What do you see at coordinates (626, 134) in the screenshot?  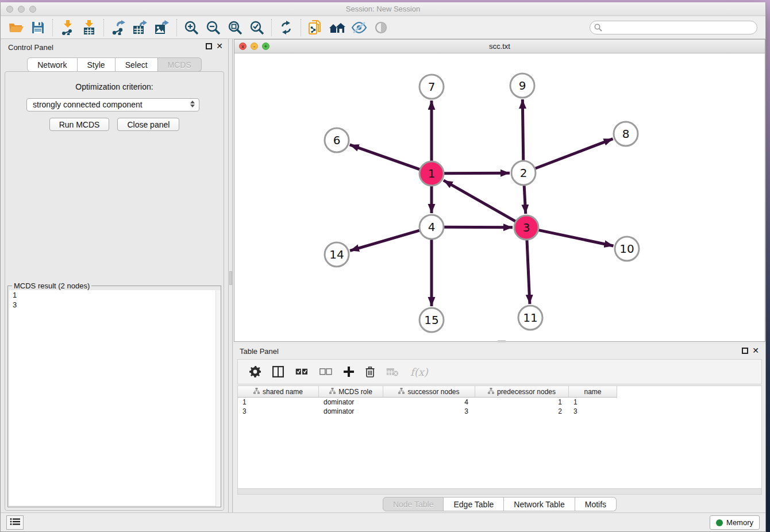 I see `graph-node-8: 8` at bounding box center [626, 134].